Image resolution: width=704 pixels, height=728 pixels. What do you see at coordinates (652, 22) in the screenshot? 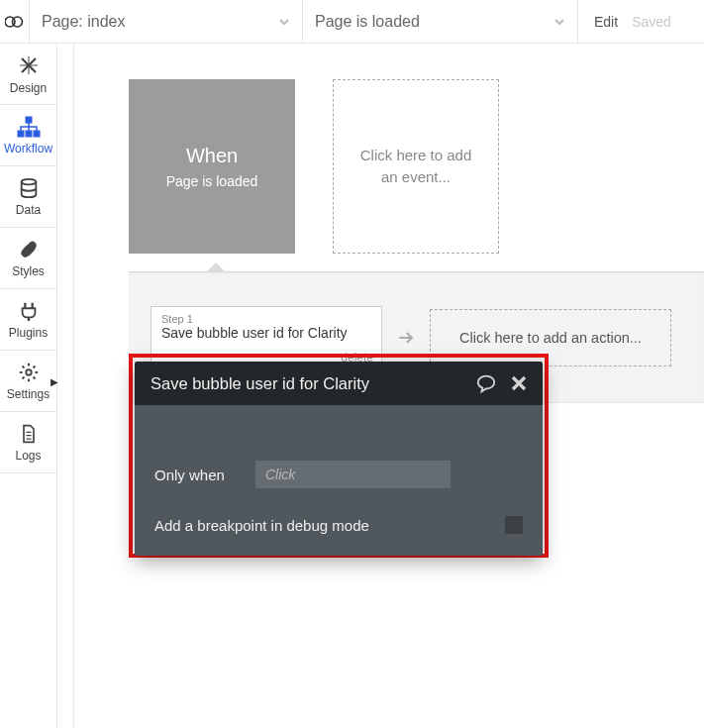
I see `saved-label: Saved` at bounding box center [652, 22].